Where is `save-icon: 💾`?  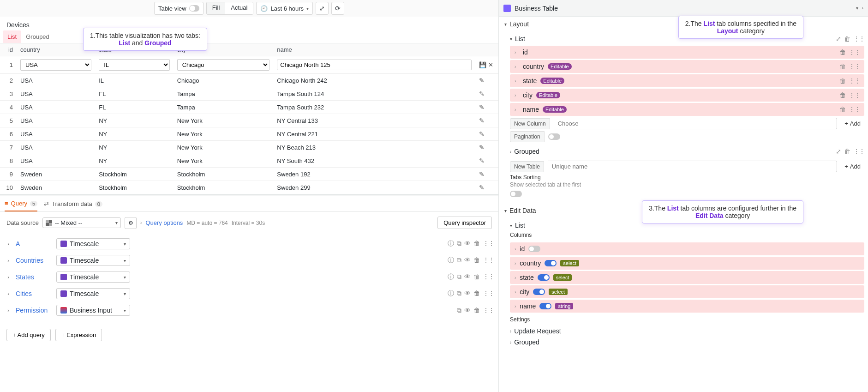
save-icon: 💾 is located at coordinates (483, 65).